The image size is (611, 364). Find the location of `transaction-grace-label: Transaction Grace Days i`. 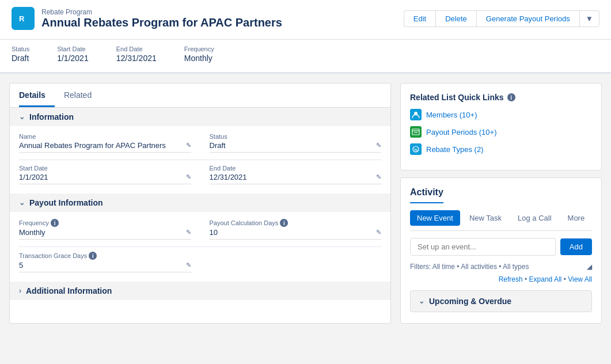

transaction-grace-label: Transaction Grace Days i is located at coordinates (105, 256).